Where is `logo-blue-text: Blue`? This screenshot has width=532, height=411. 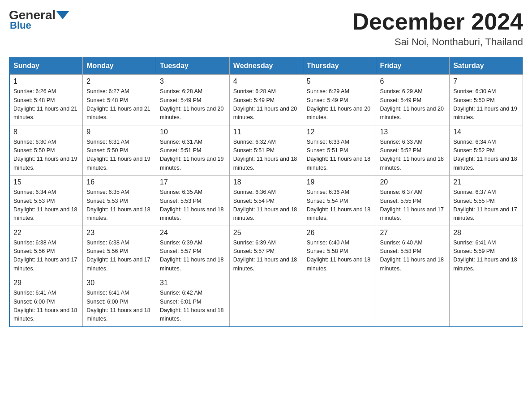
logo-blue-text: Blue is located at coordinates (21, 26).